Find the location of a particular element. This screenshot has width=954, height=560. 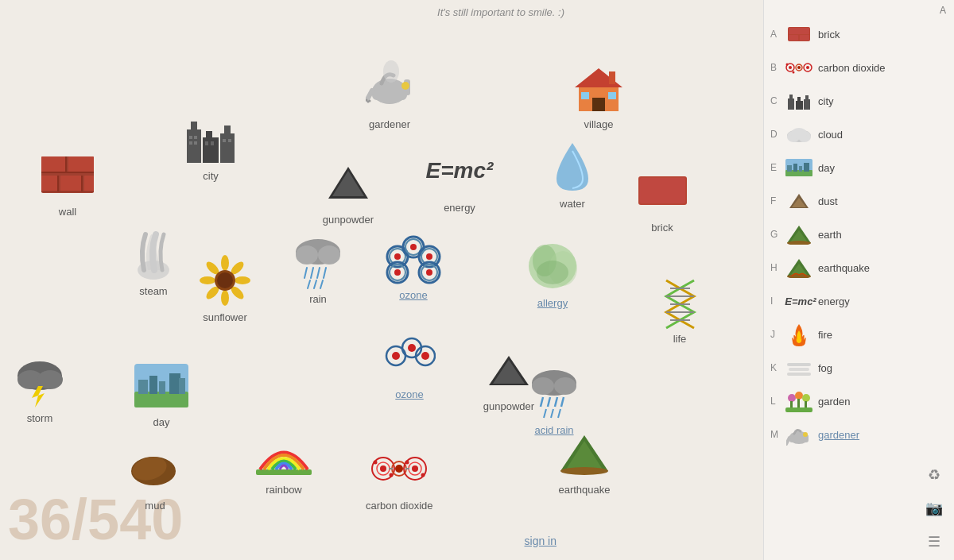

canvas-item-ozone1: ozone is located at coordinates (413, 265).